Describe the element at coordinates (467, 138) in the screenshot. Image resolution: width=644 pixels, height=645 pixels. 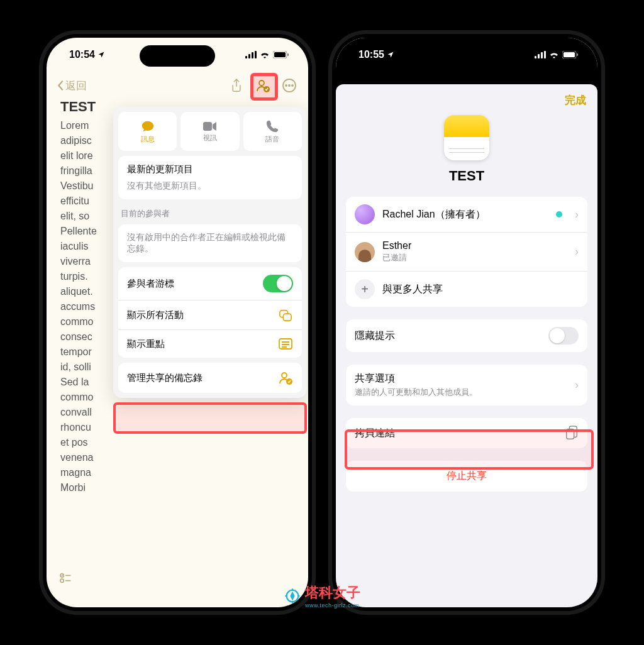
I see `notes-app-icon` at that location.